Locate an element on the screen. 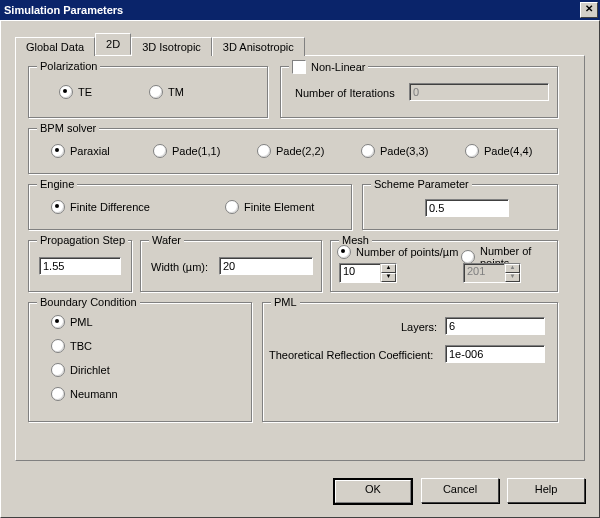 The height and width of the screenshot is (518, 600). title-bar: Simulation Parameters ✕ is located at coordinates (300, 10).